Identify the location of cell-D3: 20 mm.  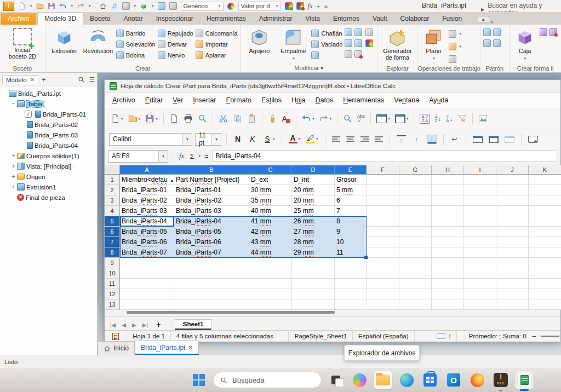
(313, 200).